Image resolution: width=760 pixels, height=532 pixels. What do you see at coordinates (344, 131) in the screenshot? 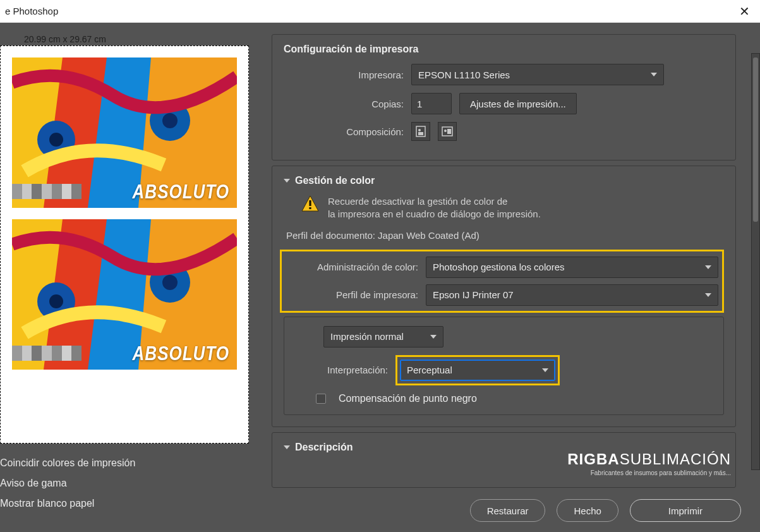
I see `layout-label: Composición:` at bounding box center [344, 131].